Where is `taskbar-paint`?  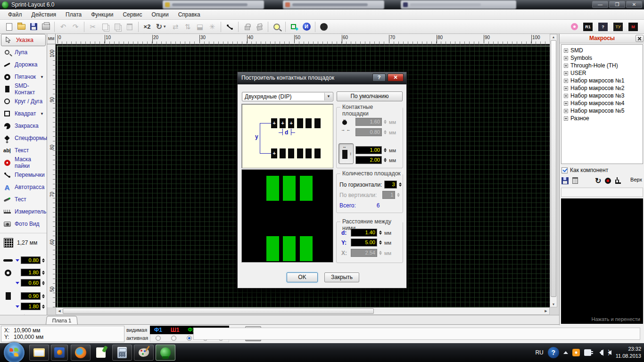
taskbar-paint is located at coordinates (144, 353).